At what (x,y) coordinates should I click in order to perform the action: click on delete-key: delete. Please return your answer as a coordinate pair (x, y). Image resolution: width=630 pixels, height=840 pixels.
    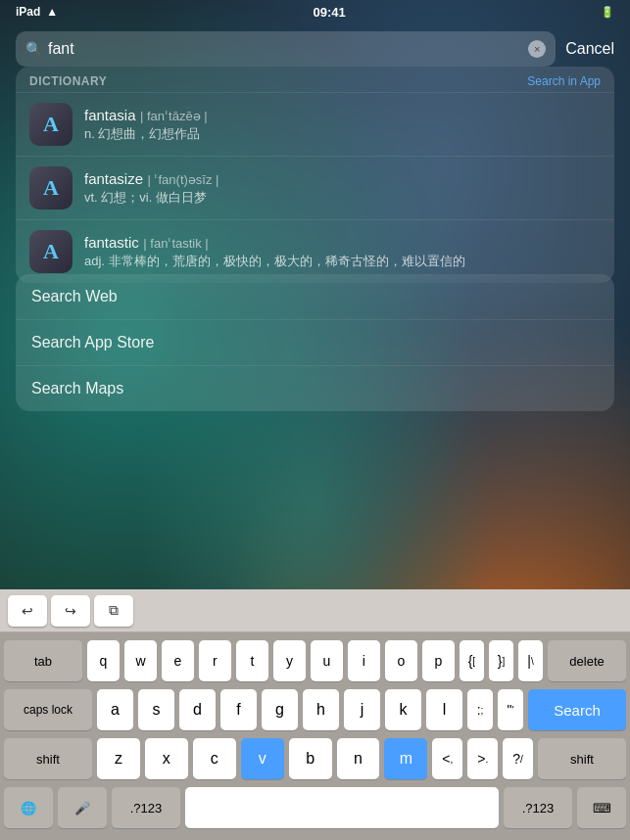
    Looking at the image, I should click on (587, 661).